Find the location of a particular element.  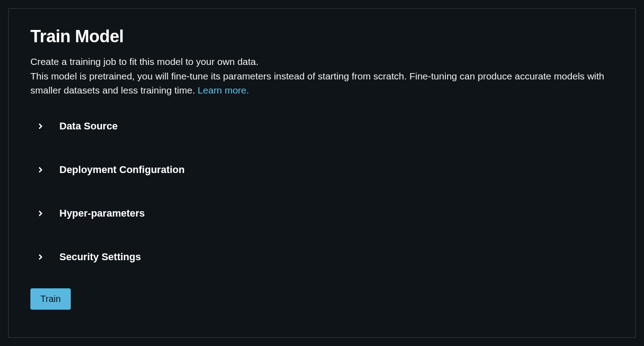

section-label: Deployment Configuration is located at coordinates (122, 170).